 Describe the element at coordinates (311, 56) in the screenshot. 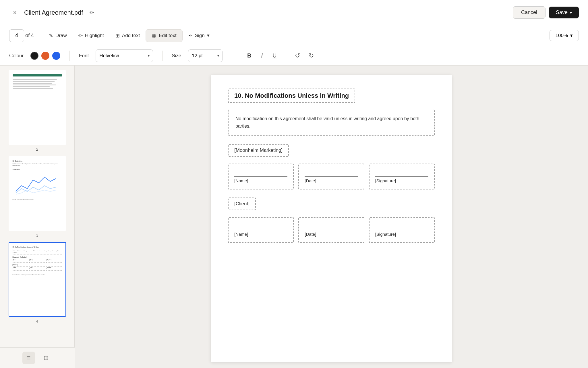

I see `redo-button: ↻` at that location.